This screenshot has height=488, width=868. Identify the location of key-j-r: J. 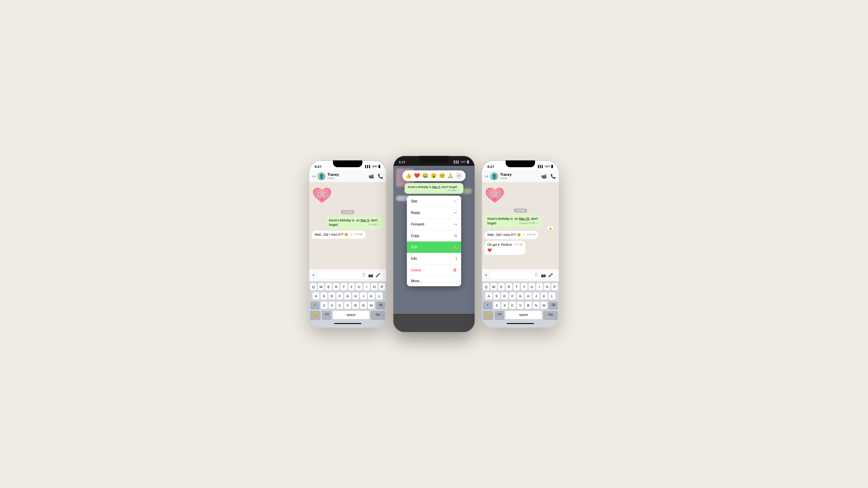
(536, 296).